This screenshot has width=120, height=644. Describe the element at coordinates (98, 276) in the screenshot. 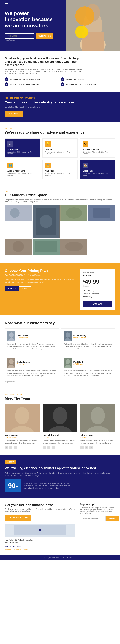

I see `pricing-plan-name: Business` at that location.